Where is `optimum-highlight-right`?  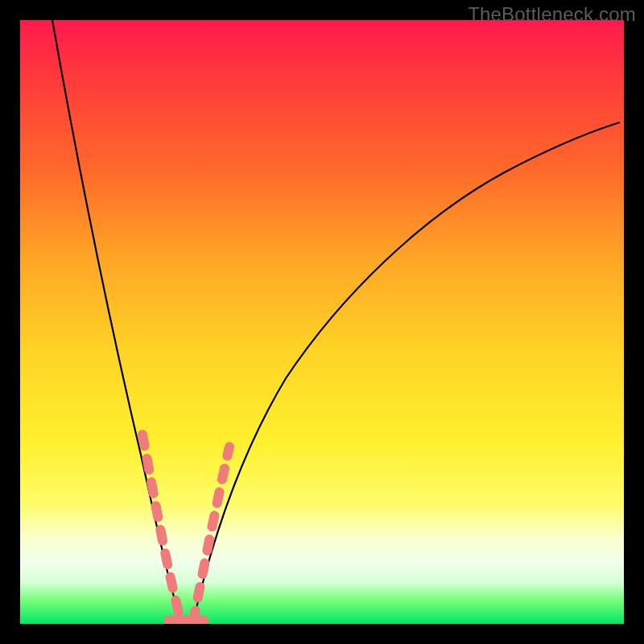
optimum-highlight-right is located at coordinates (211, 535).